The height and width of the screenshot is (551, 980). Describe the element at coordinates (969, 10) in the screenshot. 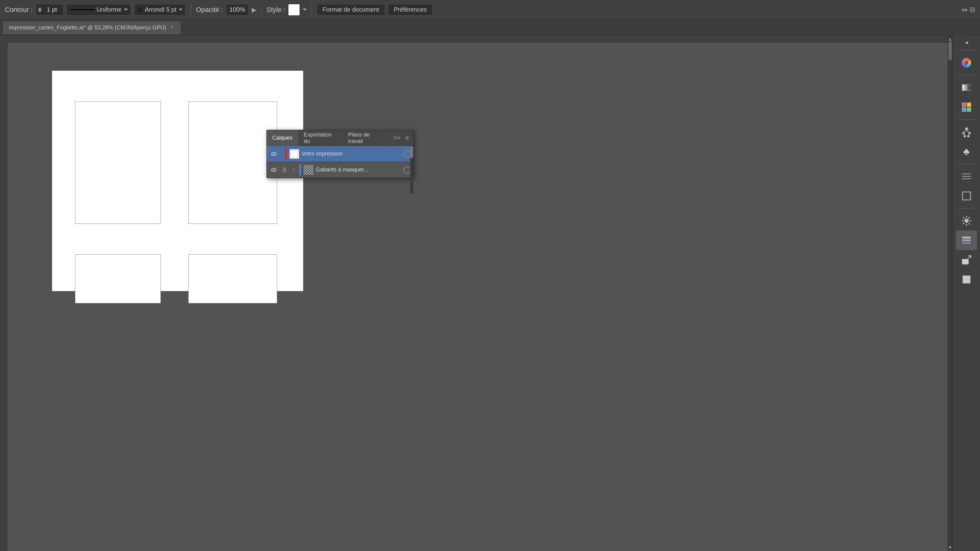

I see `toolbar-right-icons: ⇔ ⊟` at that location.